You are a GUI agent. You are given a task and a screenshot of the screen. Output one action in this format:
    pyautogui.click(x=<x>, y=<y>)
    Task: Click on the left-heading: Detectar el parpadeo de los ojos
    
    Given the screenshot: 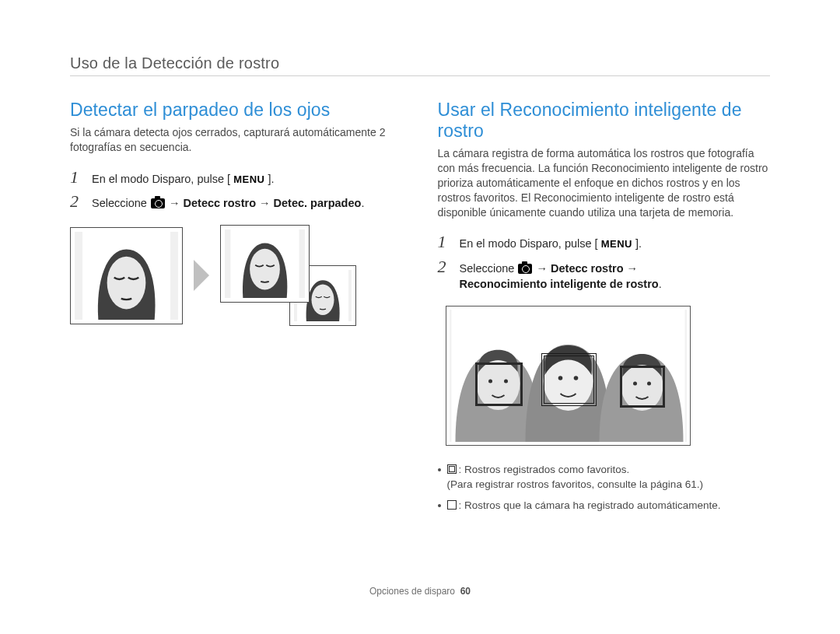 What is the action you would take?
    pyautogui.click(x=236, y=110)
    